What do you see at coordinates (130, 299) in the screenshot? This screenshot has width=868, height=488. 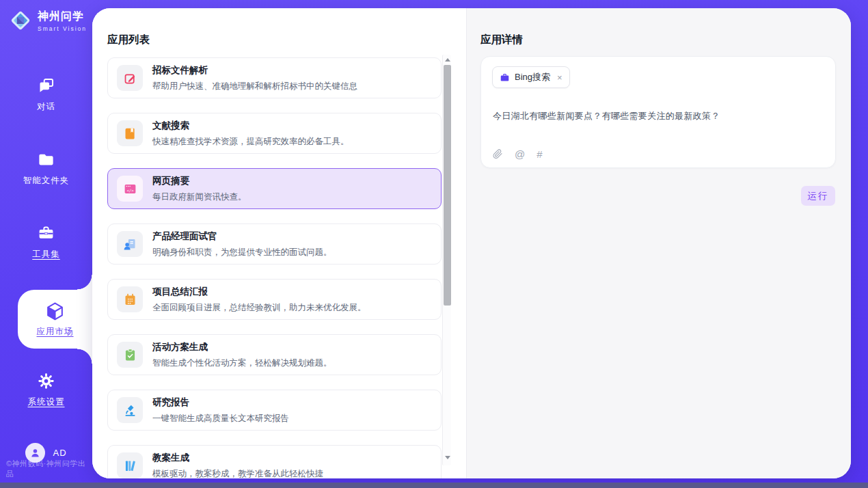 I see `calendar-note-icon` at bounding box center [130, 299].